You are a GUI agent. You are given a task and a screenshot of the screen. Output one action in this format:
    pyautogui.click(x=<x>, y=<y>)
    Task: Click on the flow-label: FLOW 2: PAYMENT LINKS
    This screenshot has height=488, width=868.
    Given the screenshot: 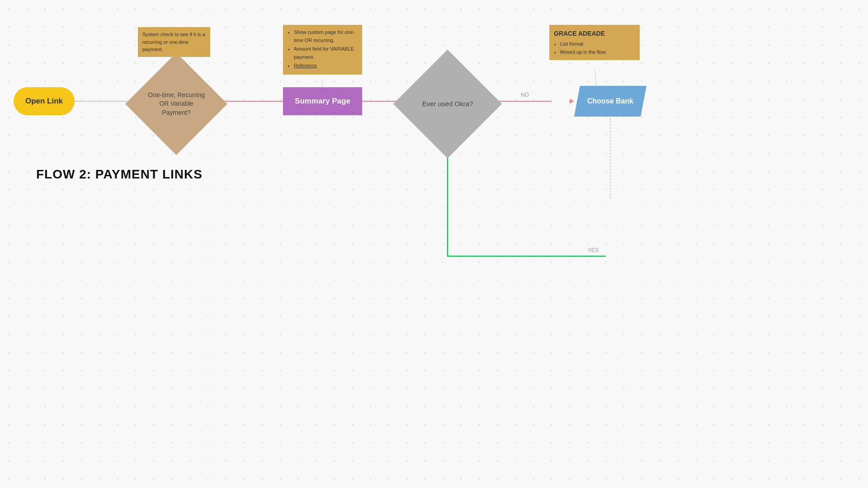 What is the action you would take?
    pyautogui.click(x=119, y=174)
    